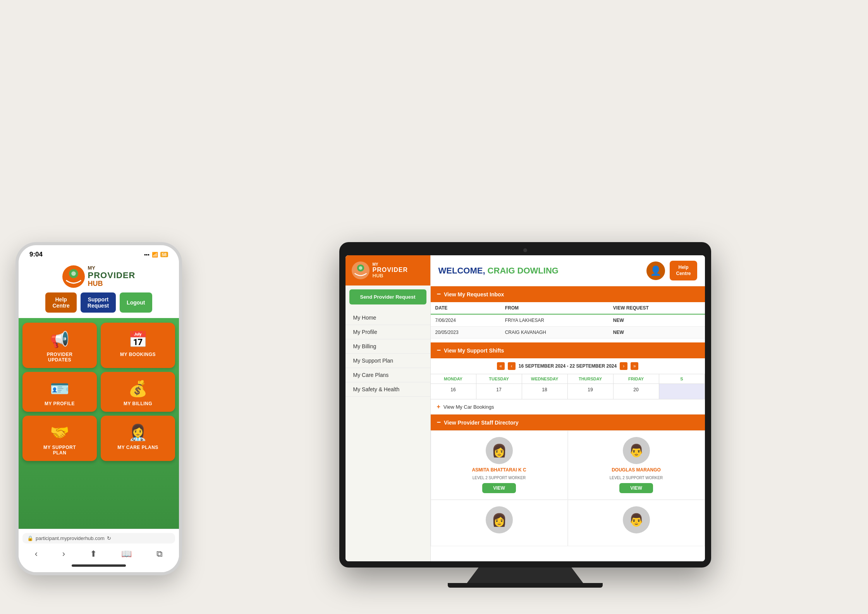 This screenshot has width=868, height=614. I want to click on sidebar-item-my-support-plan: My Support Plan, so click(388, 361).